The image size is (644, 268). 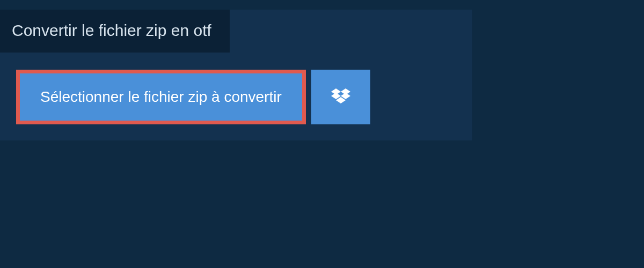 What do you see at coordinates (161, 97) in the screenshot?
I see `select-file-button: Sélectionner le fichier zip à convertir` at bounding box center [161, 97].